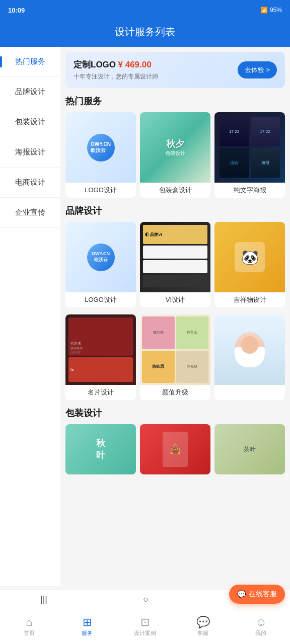  Describe the element at coordinates (145, 10) in the screenshot. I see `status-bar: 10:09 📶 95%` at that location.